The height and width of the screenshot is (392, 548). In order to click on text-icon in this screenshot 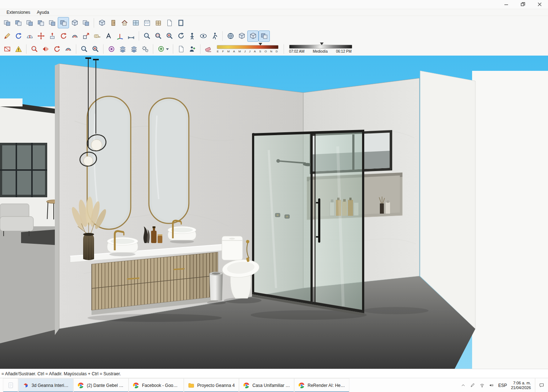, I will do `click(108, 36)`.